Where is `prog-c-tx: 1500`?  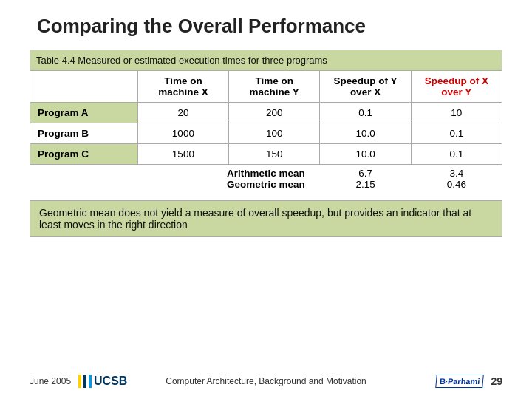
prog-c-tx: 1500 is located at coordinates (183, 154).